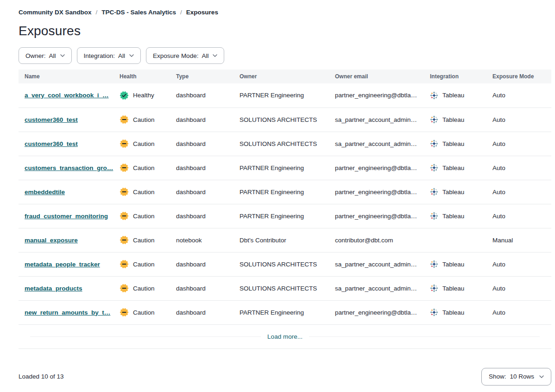 This screenshot has width=555, height=392. Describe the element at coordinates (285, 192) in the screenshot. I see `table-row: embeddedtile Caution dashboard PARTNER E…` at that location.